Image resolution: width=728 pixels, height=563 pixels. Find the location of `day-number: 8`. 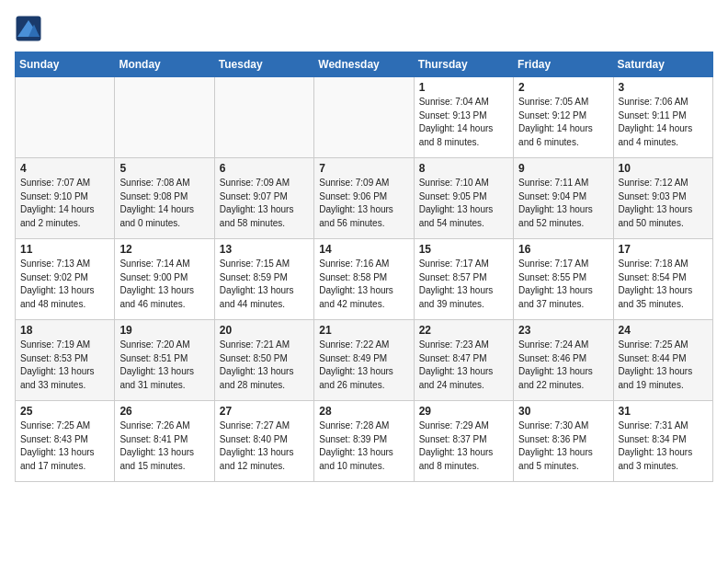

day-number: 8 is located at coordinates (463, 168).